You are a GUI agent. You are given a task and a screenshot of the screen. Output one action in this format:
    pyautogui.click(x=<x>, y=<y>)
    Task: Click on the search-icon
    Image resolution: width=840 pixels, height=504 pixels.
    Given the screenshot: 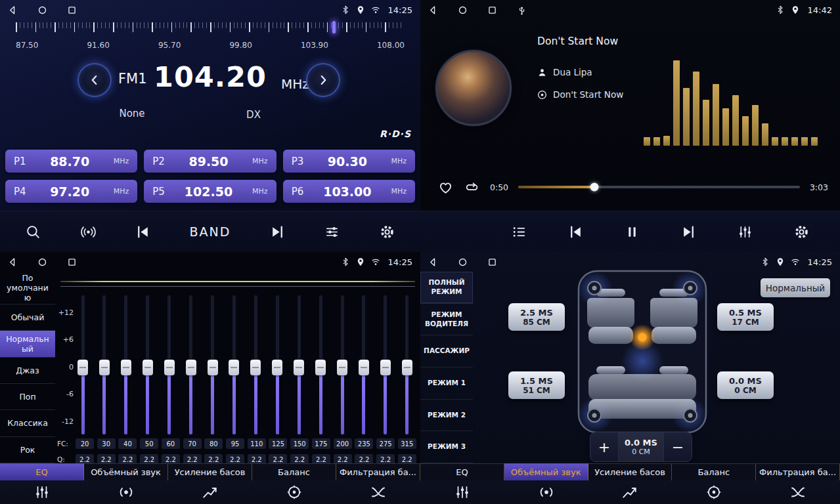 What is the action you would take?
    pyautogui.click(x=33, y=232)
    